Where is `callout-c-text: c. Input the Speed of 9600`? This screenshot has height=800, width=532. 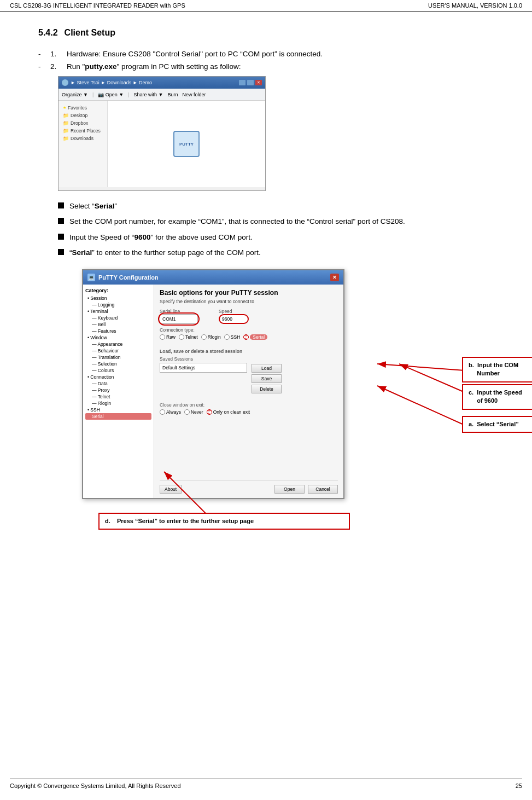
callout-c-text: c. Input the Speed of 9600 is located at coordinates (495, 396).